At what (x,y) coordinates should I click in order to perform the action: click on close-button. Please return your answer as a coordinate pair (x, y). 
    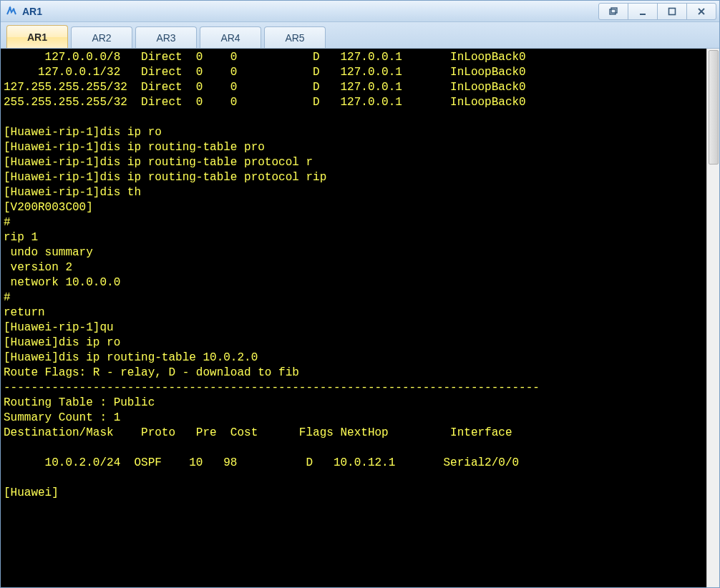
    Looking at the image, I should click on (701, 11).